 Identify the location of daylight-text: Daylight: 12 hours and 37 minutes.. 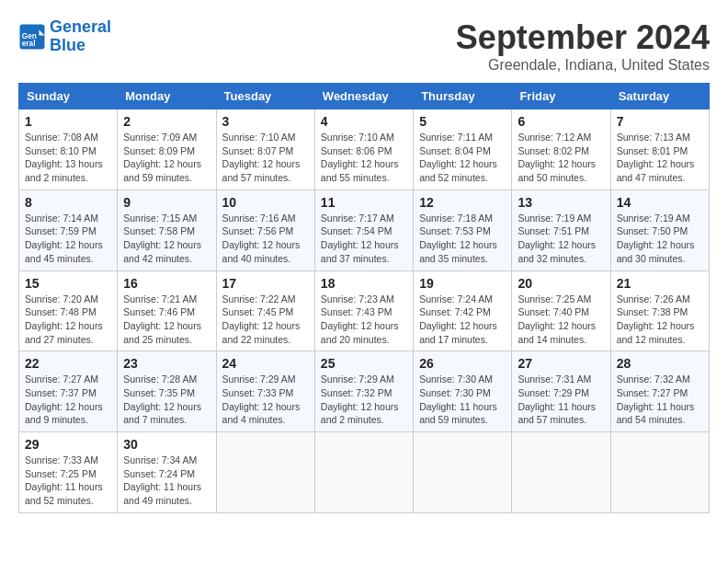
(360, 252).